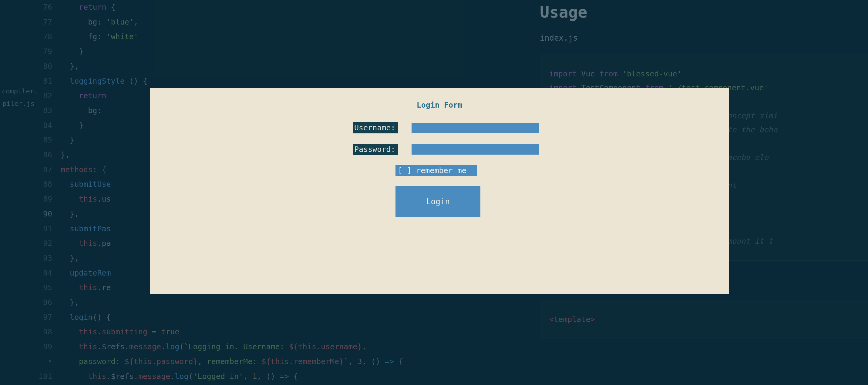  Describe the element at coordinates (438, 201) in the screenshot. I see `login-button: Login` at that location.